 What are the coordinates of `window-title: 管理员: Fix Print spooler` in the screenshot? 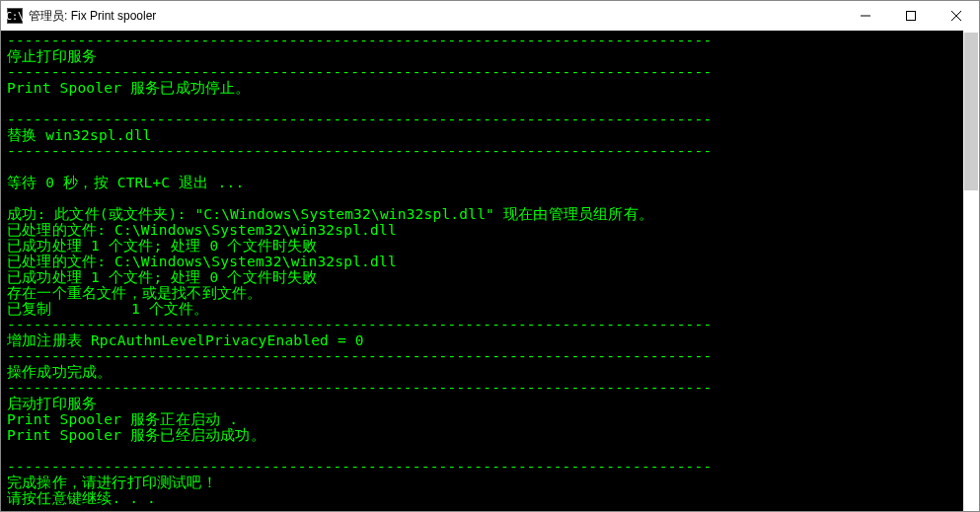 It's located at (93, 16).